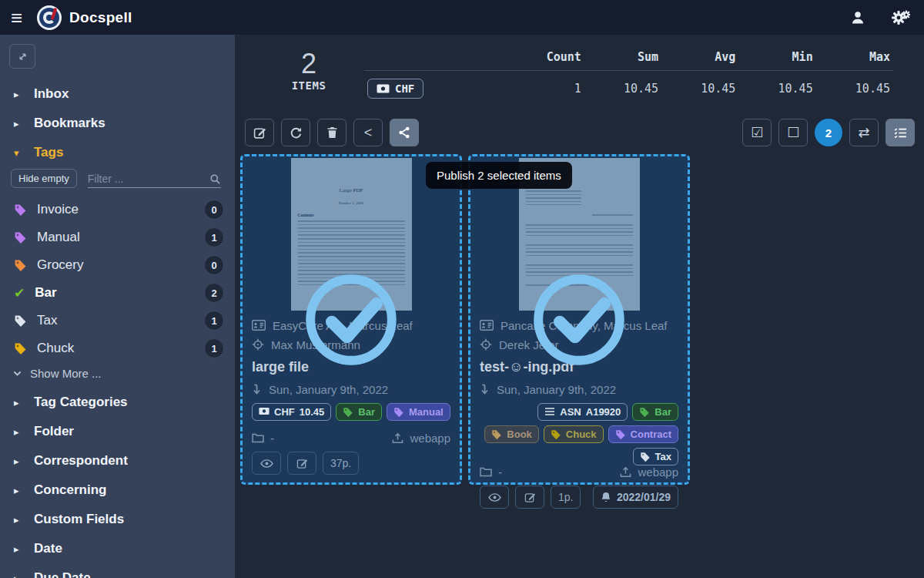  Describe the element at coordinates (44, 179) in the screenshot. I see `hide-empty-toggle: Hide empty` at that location.